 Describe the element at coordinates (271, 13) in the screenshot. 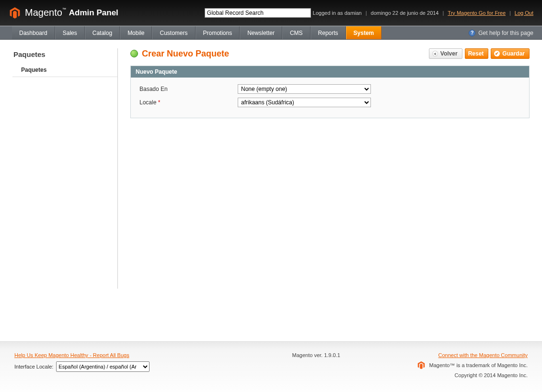

I see `top-header: Magento™ Admin Panel Logged in as damian…` at that location.